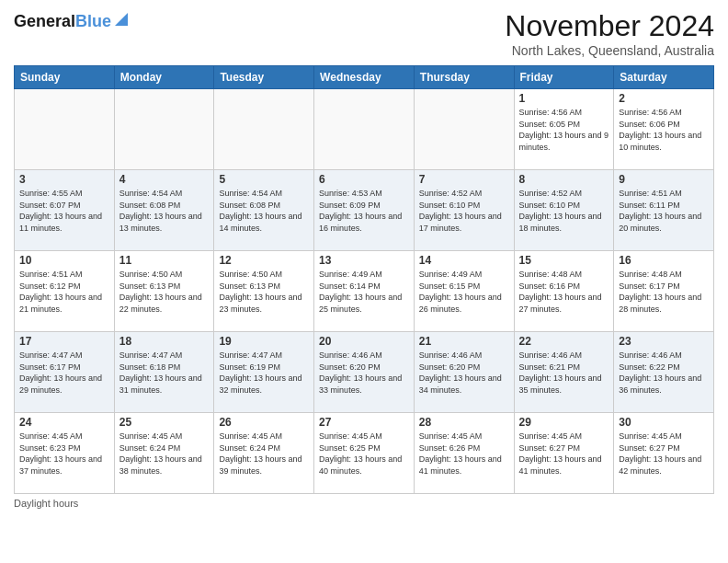 Image resolution: width=728 pixels, height=563 pixels. I want to click on day-number: 27, so click(364, 422).